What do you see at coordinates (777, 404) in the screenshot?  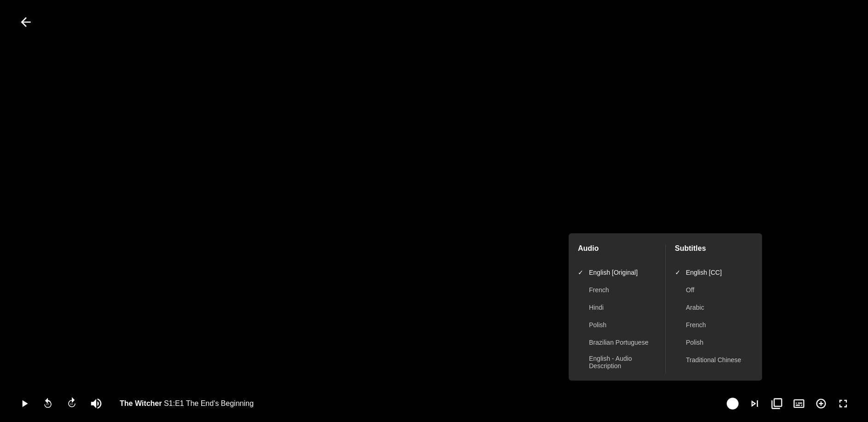 I see `episodes-button` at bounding box center [777, 404].